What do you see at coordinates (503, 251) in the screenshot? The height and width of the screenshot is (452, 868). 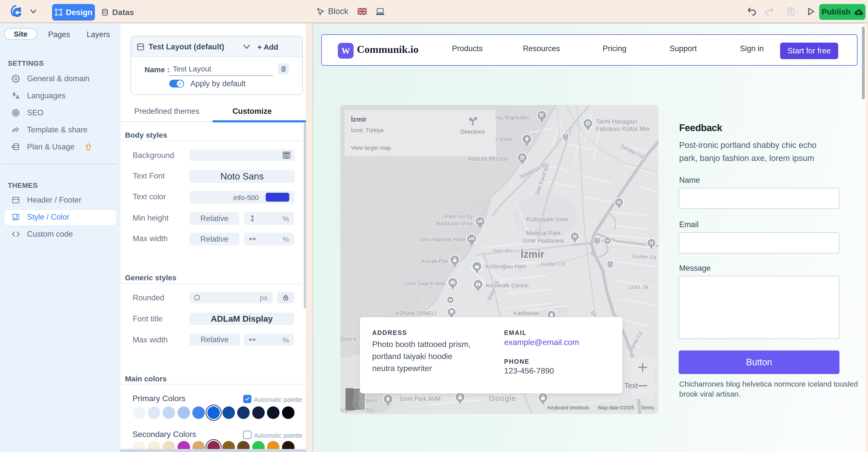 I see `svg-text: Gazi Blv.` at bounding box center [503, 251].